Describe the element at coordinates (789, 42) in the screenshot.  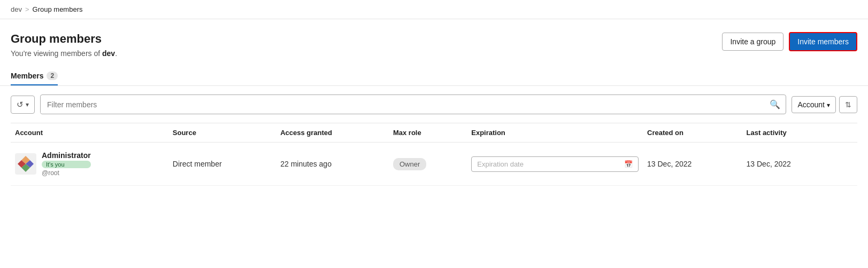
I see `header-actions: Invite a group Invite members` at that location.